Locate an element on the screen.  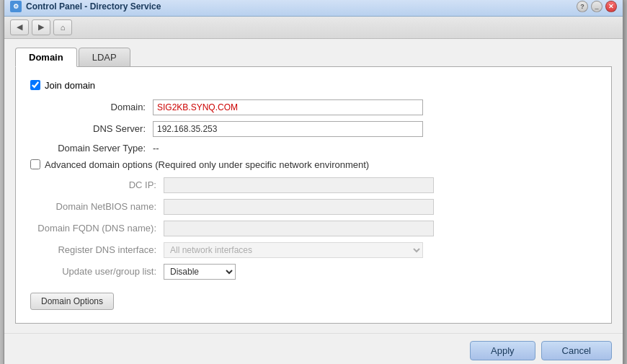
register-dns-dropdown-container: All network interfaces LAN 1 LAN 2 is located at coordinates (293, 250).